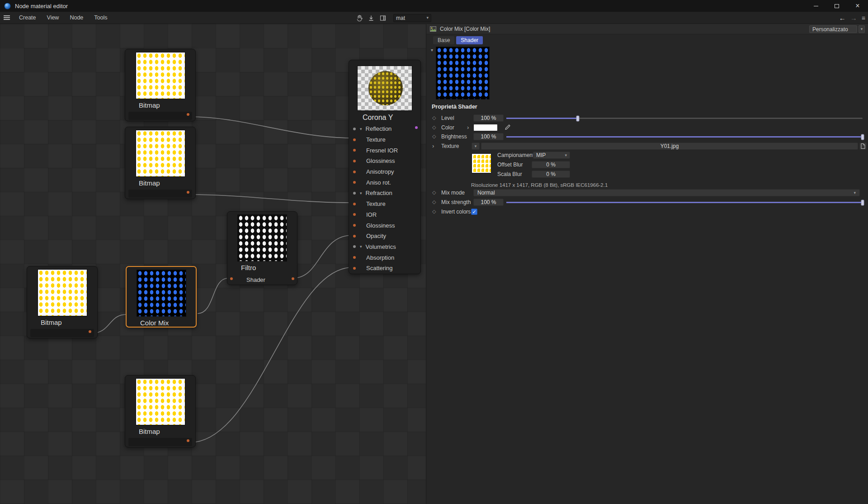 Image resolution: width=868 pixels, height=504 pixels. What do you see at coordinates (488, 137) in the screenshot?
I see `brightness-value-field: 100 %` at bounding box center [488, 137].